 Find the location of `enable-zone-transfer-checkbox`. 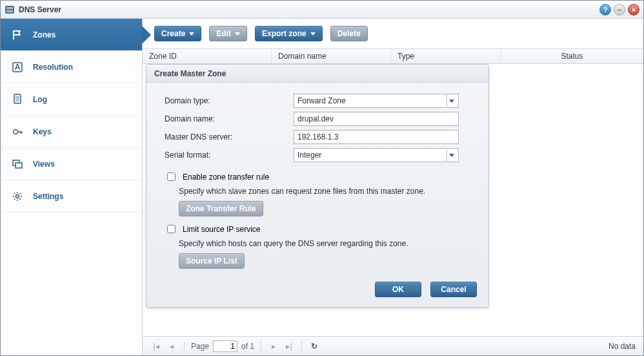

enable-zone-transfer-checkbox is located at coordinates (172, 177).